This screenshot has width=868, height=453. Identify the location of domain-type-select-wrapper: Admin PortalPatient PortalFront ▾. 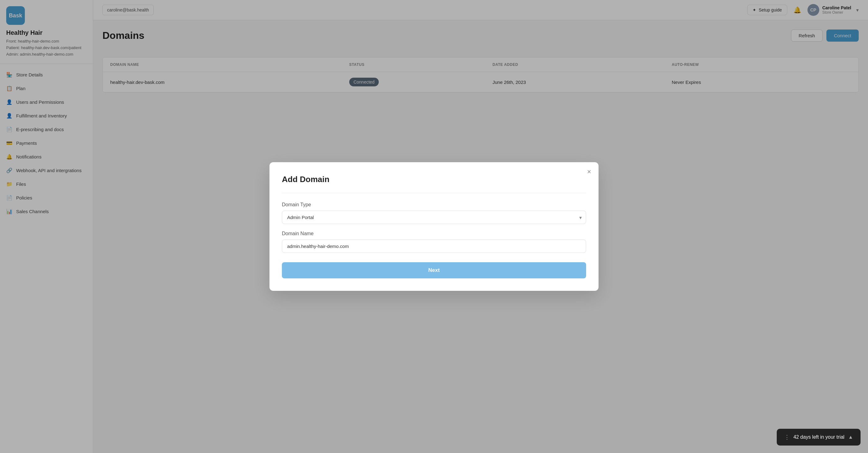
(434, 217).